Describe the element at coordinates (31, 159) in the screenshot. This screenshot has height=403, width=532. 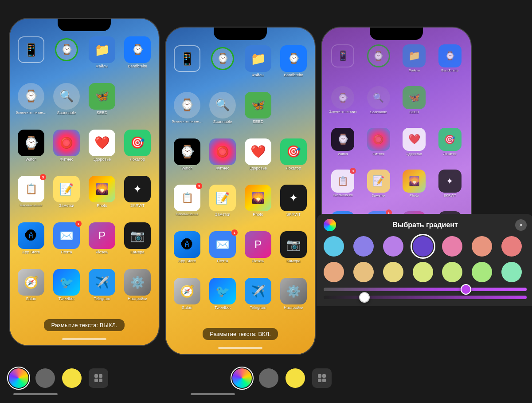
I see `app-label: Watch` at that location.